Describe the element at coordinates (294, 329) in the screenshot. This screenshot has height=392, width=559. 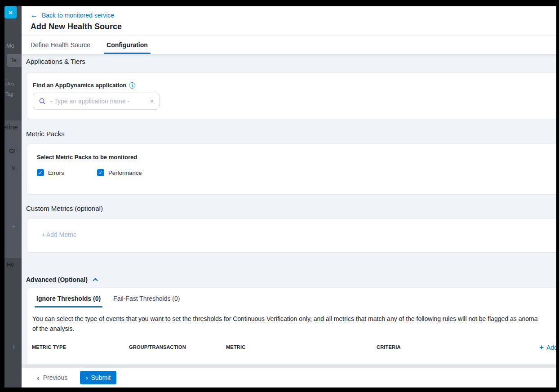
I see `description-line: of the analysis.` at that location.